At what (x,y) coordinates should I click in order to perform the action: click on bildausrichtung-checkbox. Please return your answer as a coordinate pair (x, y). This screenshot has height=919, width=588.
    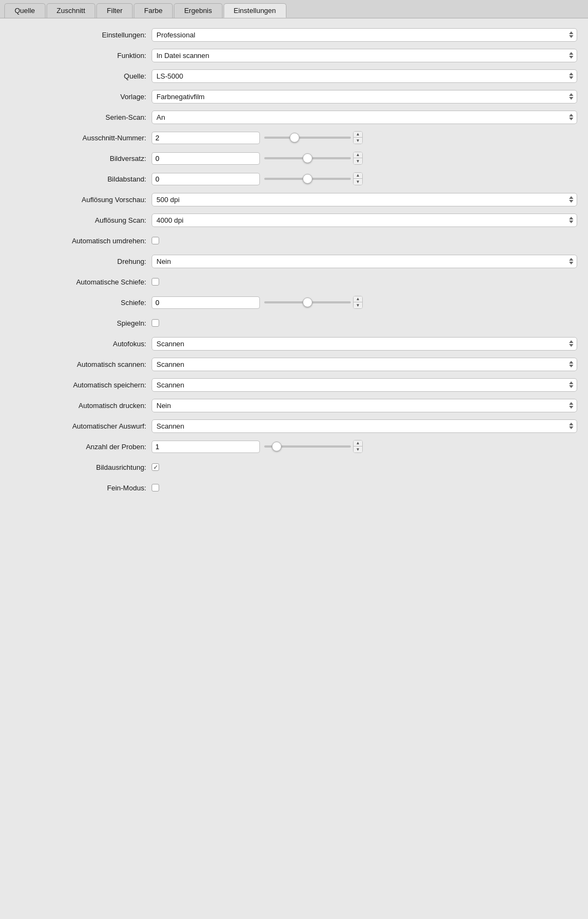
    Looking at the image, I should click on (155, 467).